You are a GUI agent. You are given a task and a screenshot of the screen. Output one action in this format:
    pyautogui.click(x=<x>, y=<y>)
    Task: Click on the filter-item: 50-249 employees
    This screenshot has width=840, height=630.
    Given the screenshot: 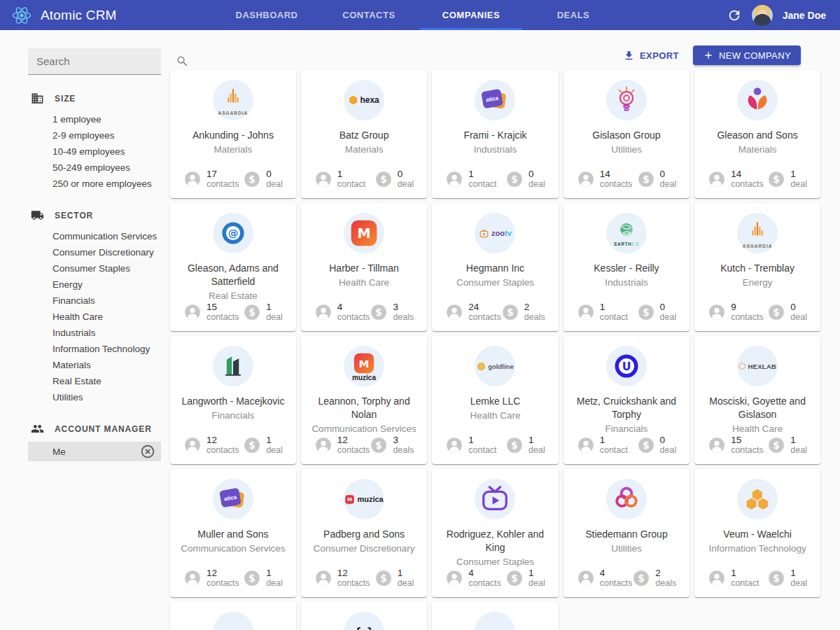 What is the action you would take?
    pyautogui.click(x=94, y=168)
    